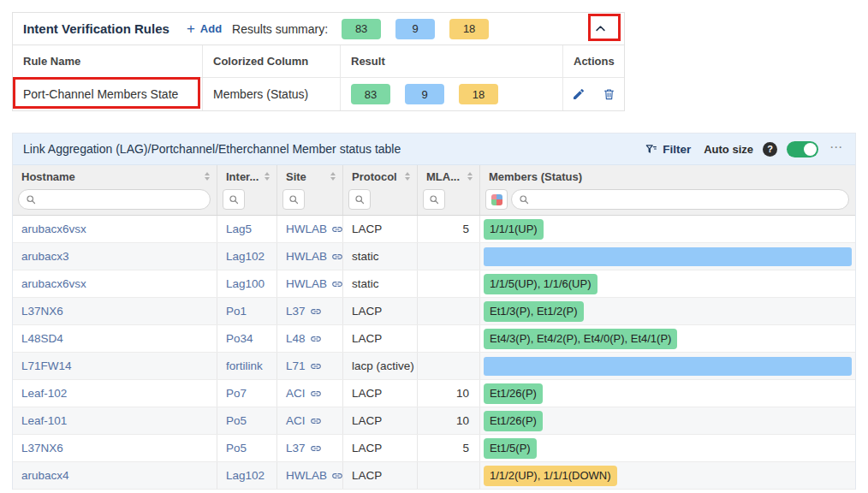 This screenshot has width=868, height=493. I want to click on trash-icon, so click(609, 94).